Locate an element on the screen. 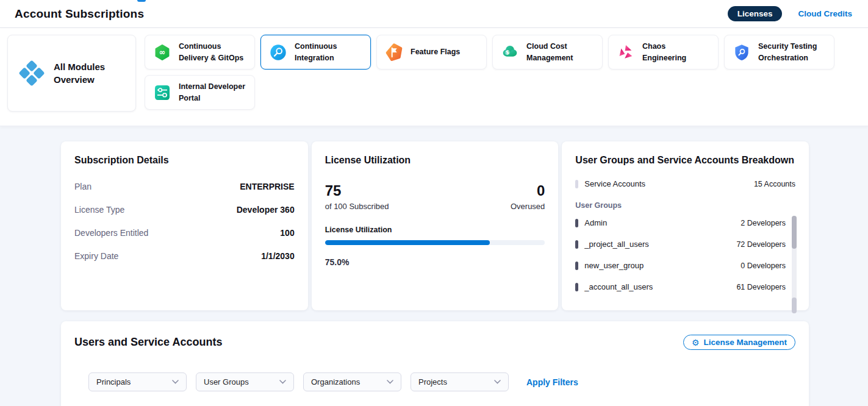 The width and height of the screenshot is (868, 406). user-group-name: _account_all_users is located at coordinates (619, 287).